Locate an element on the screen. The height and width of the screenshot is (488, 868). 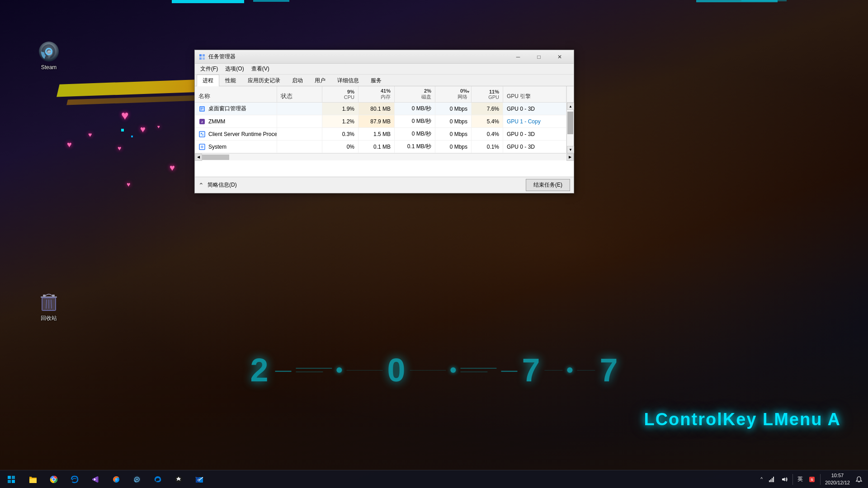
heart-8: ♥ is located at coordinates (159, 127).